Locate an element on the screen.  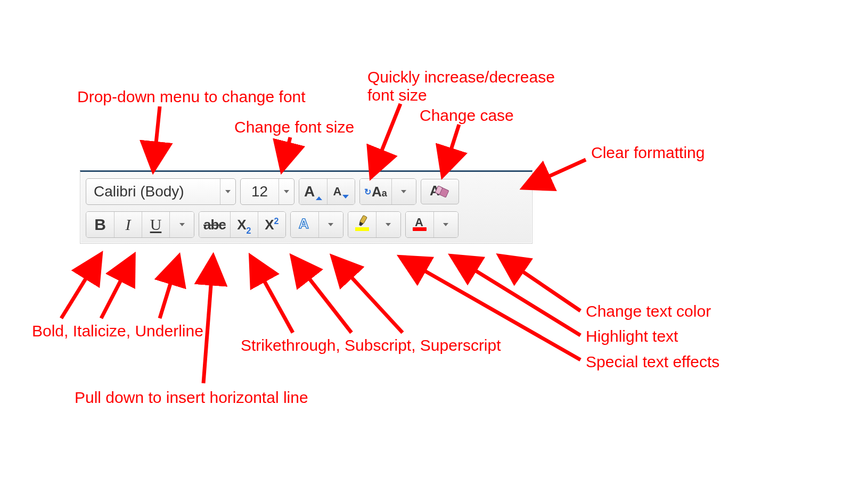
grow-shrink-font-group: A A is located at coordinates (327, 192).